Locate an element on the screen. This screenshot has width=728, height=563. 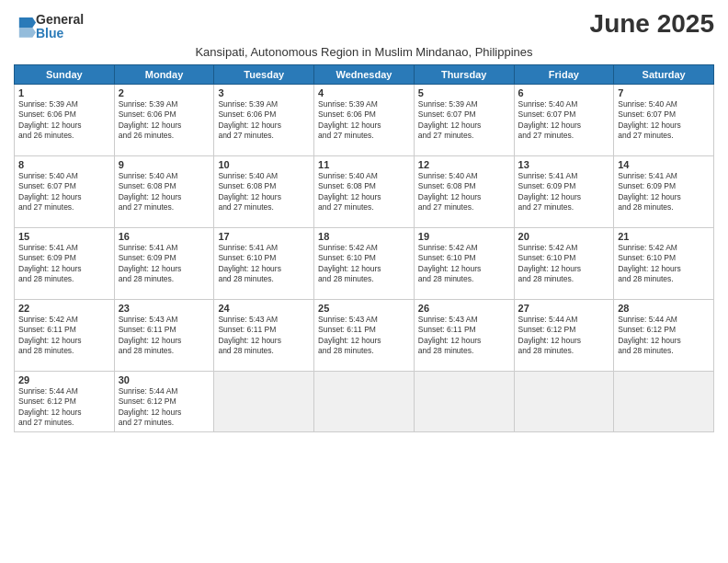
sunset: Sunset: 6:09 PM is located at coordinates (647, 186).